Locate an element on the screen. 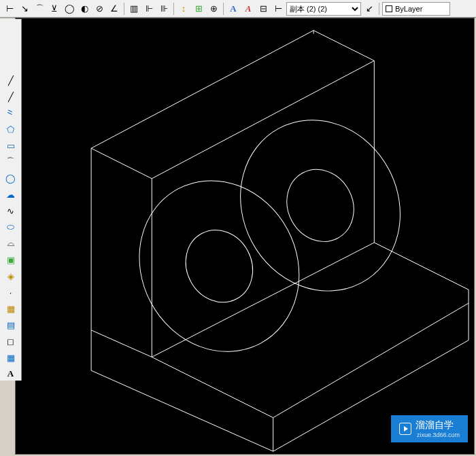 Image resolution: width=476 pixels, height=456 pixels. dimension-toolbar: ⊢ ↘ ⌒ ⊻ ◯ ◐ ⊘ ∠ ▥ ⊩ ⊪ ↕ ⊞ ⊕ A A ⊟ ⊢ 副本 (… is located at coordinates (238, 9).